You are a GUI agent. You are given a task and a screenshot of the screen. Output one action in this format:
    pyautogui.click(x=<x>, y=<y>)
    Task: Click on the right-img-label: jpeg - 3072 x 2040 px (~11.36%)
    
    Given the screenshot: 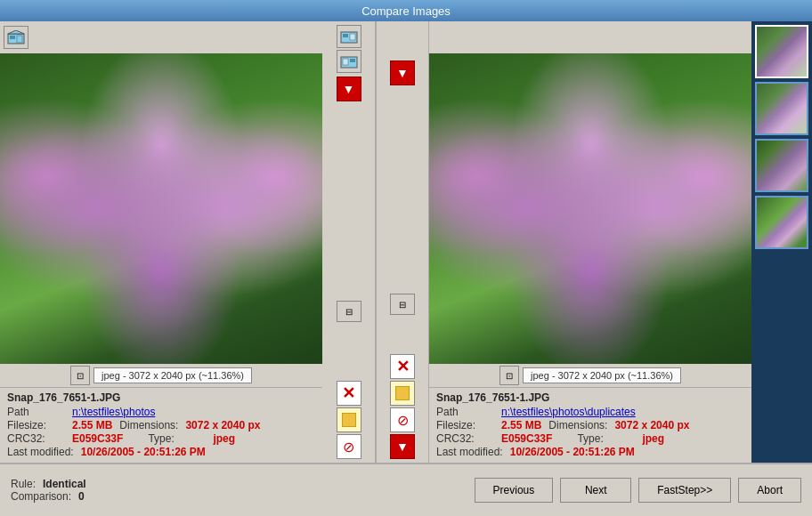 What is the action you would take?
    pyautogui.click(x=602, y=375)
    